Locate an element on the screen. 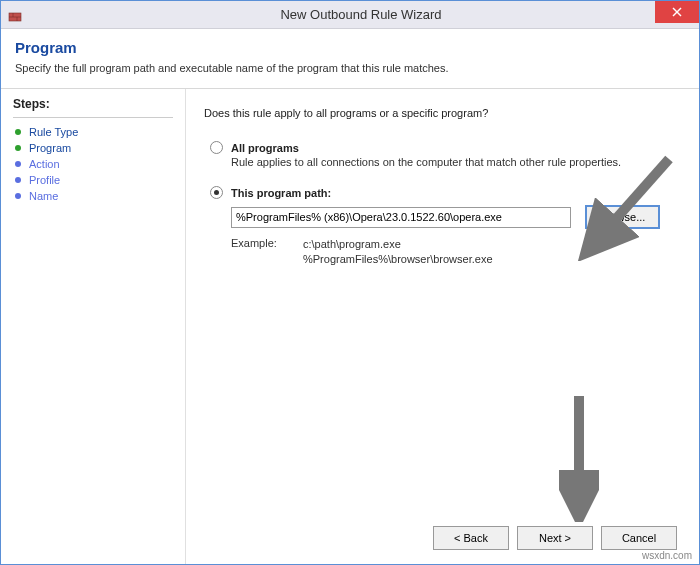 The height and width of the screenshot is (565, 700). firewall-icon is located at coordinates (15, 15).